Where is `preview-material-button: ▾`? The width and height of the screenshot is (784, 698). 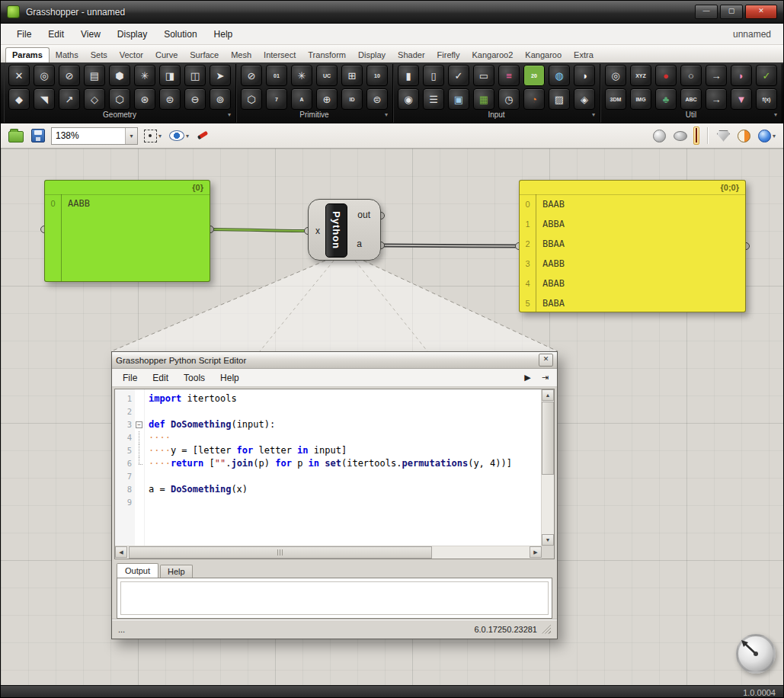
preview-material-button: ▾ is located at coordinates (766, 136).